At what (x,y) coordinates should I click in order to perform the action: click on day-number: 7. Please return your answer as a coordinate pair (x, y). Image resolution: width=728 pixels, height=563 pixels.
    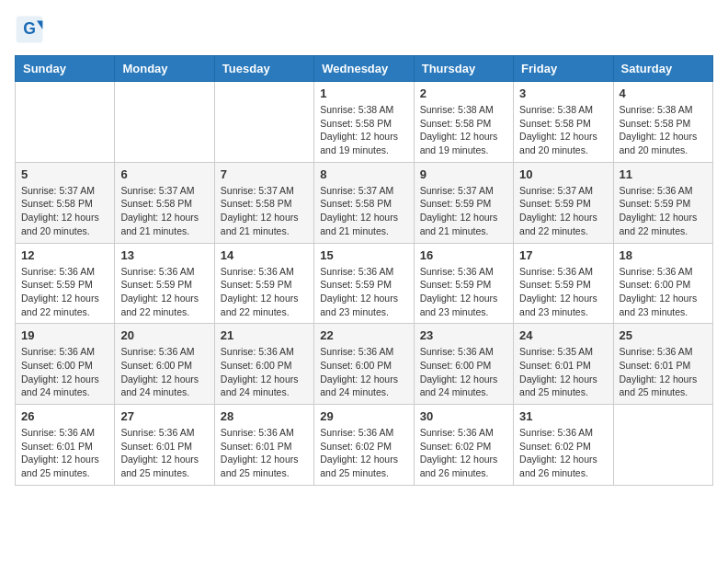
    Looking at the image, I should click on (265, 175).